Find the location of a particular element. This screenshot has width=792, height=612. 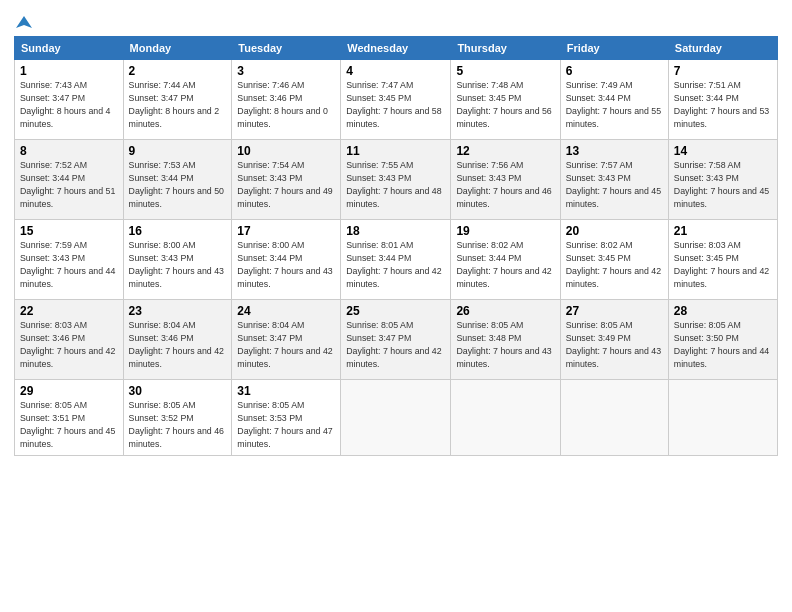

day-number: 1 is located at coordinates (69, 71).